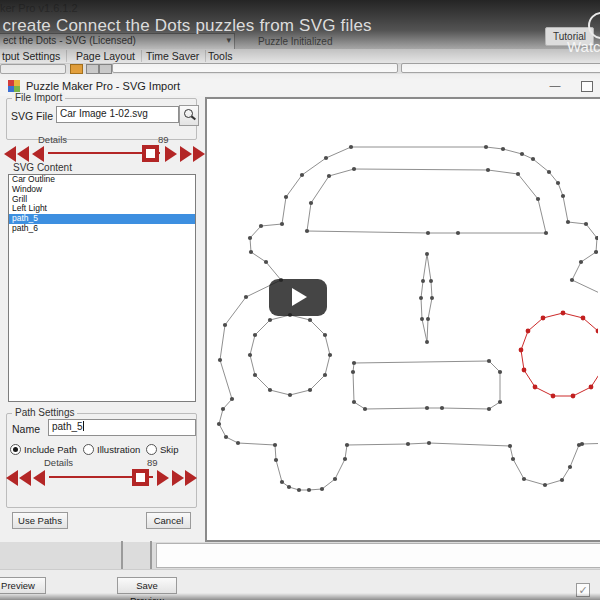 The width and height of the screenshot is (600, 600). I want to click on file-import-group-label: File Import, so click(38, 98).